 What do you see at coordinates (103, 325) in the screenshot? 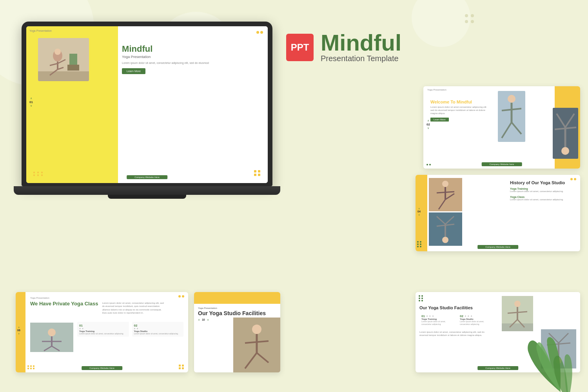
I see `slide-4-card1-num: 01` at bounding box center [103, 325].